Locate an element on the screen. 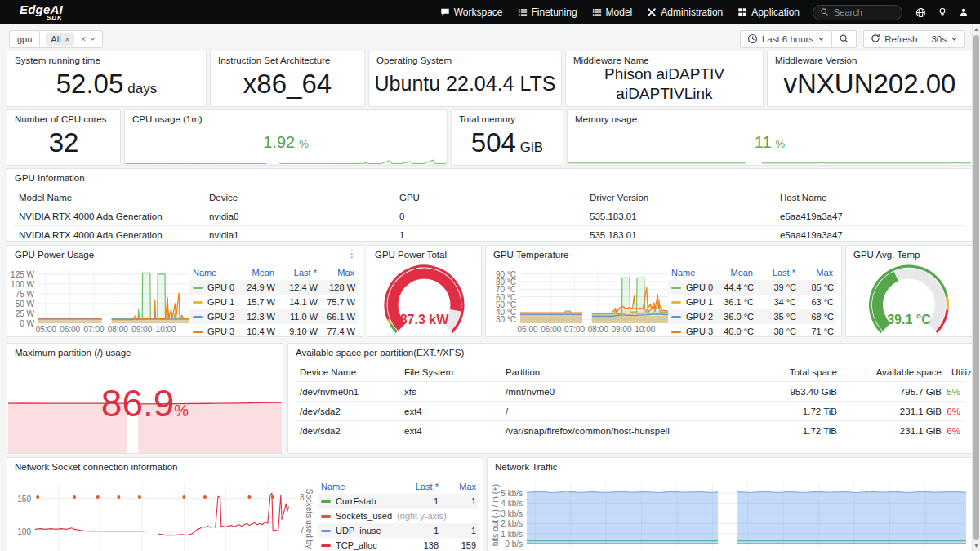 The width and height of the screenshot is (980, 551). legend-value: 1 is located at coordinates (457, 501).